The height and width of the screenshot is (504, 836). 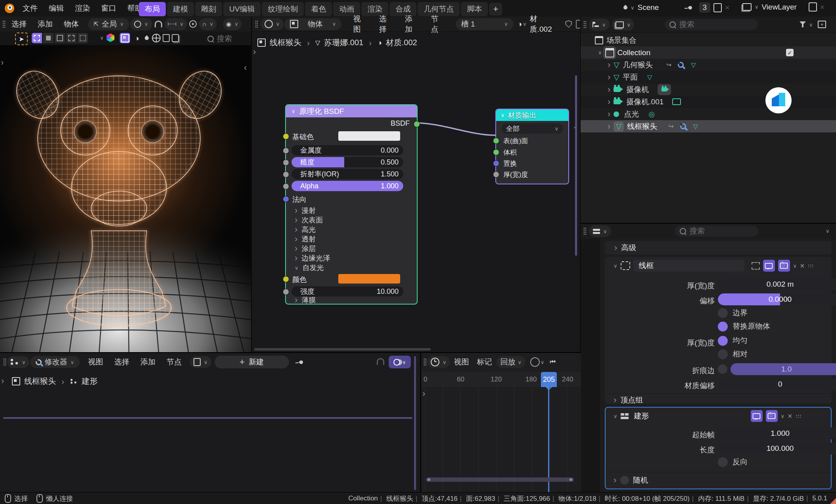 I want to click on timeline-playback-dropdown: 回放, so click(x=511, y=362).